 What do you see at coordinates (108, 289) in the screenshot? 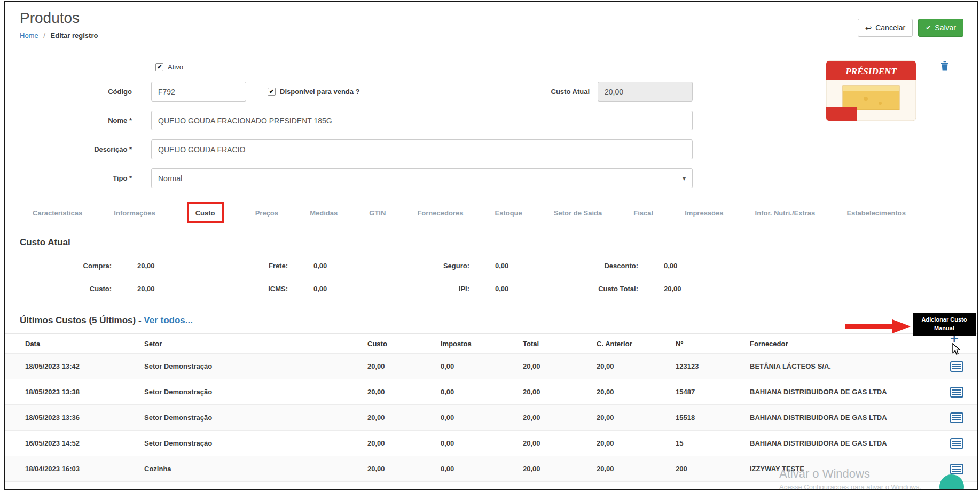
I see `cost-field-custo: Custo:20,00` at bounding box center [108, 289].